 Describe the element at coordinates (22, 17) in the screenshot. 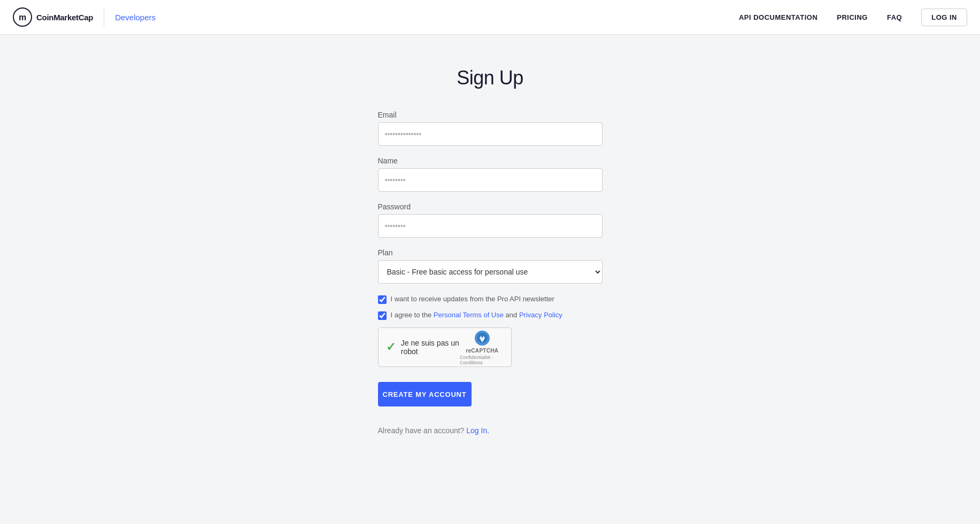

I see `svg-text: m` at that location.